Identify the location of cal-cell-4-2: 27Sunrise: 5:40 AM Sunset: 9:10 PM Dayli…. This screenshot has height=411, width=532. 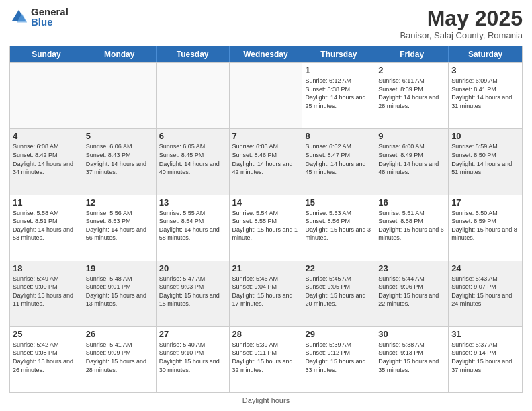
(193, 360).